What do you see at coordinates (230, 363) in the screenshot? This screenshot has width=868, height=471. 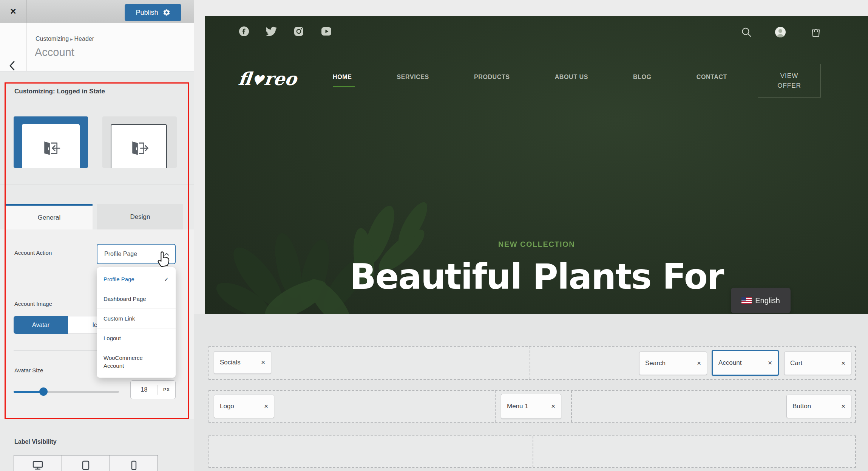 I see `chip-label: Socials` at bounding box center [230, 363].